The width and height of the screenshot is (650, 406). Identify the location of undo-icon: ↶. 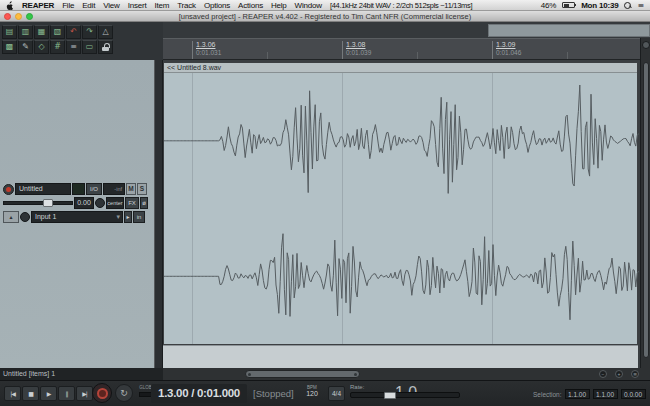
(74, 32).